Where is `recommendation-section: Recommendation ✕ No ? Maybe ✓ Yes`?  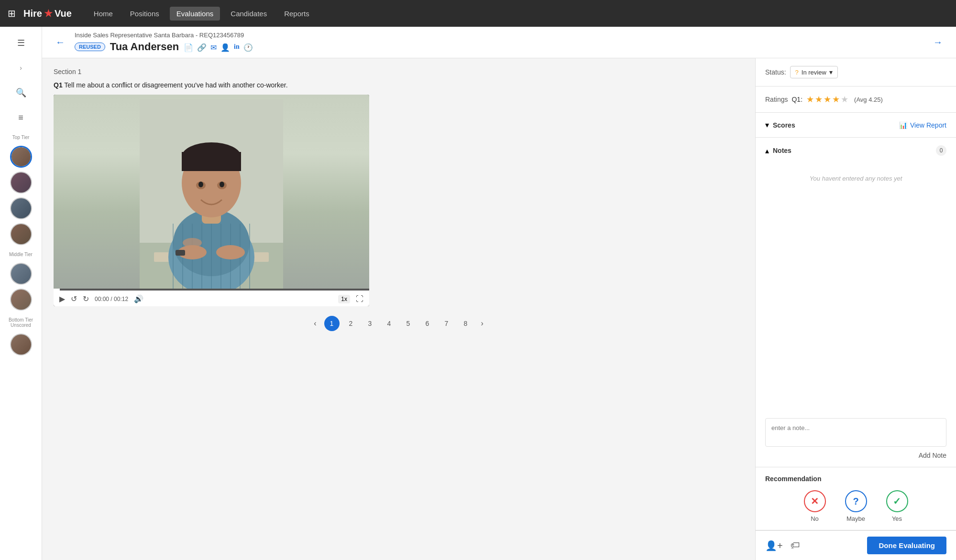
recommendation-section: Recommendation ✕ No ? Maybe ✓ Yes is located at coordinates (856, 499).